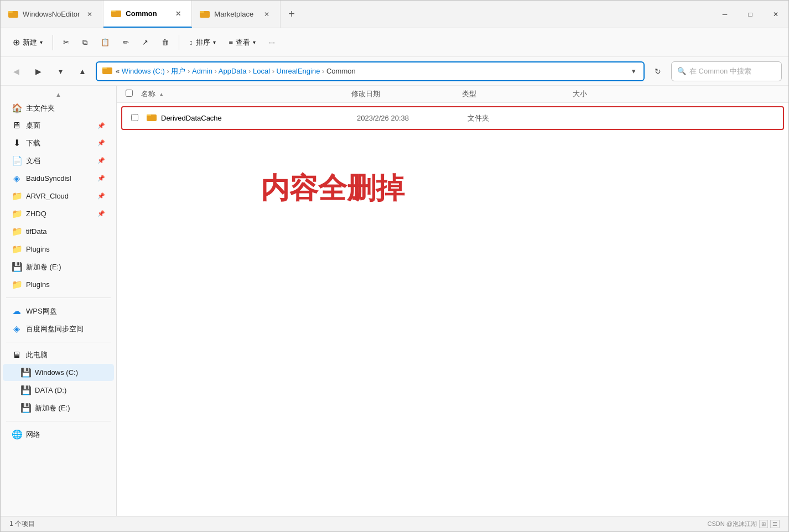  What do you see at coordinates (59, 355) in the screenshot?
I see `sidebar-item-thispc: 🖥 此电脑` at bounding box center [59, 355].